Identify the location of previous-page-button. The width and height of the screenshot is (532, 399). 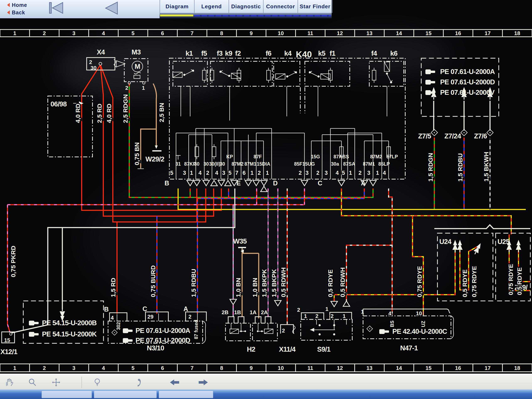
(112, 8).